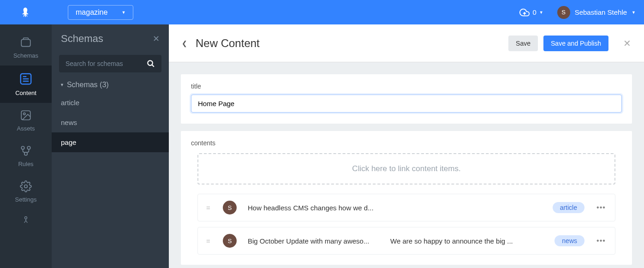 The height and width of the screenshot is (268, 644). Describe the element at coordinates (406, 241) in the screenshot. I see `linked-content-row: = S Big October Update with many aweso..…` at that location.